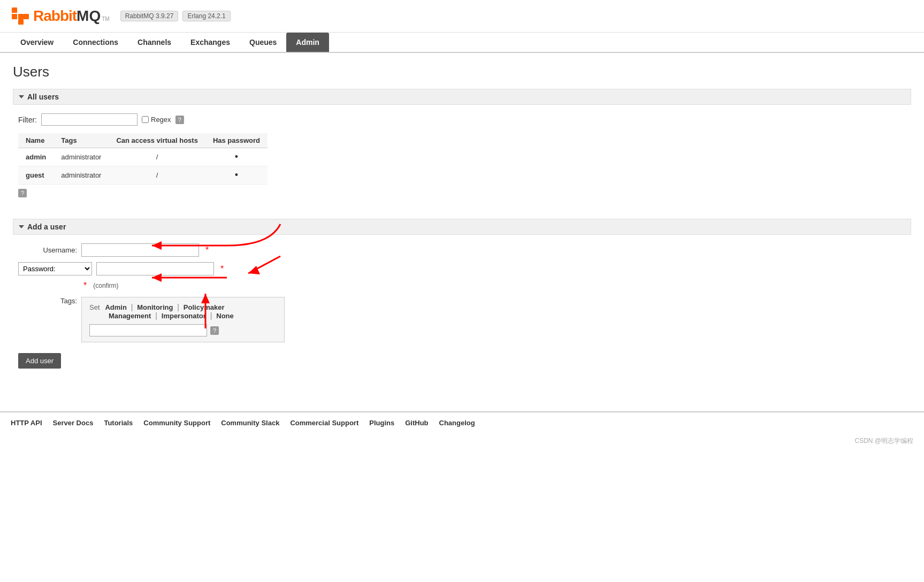 This screenshot has height=582, width=924. I want to click on table-help-icon: ?, so click(22, 193).